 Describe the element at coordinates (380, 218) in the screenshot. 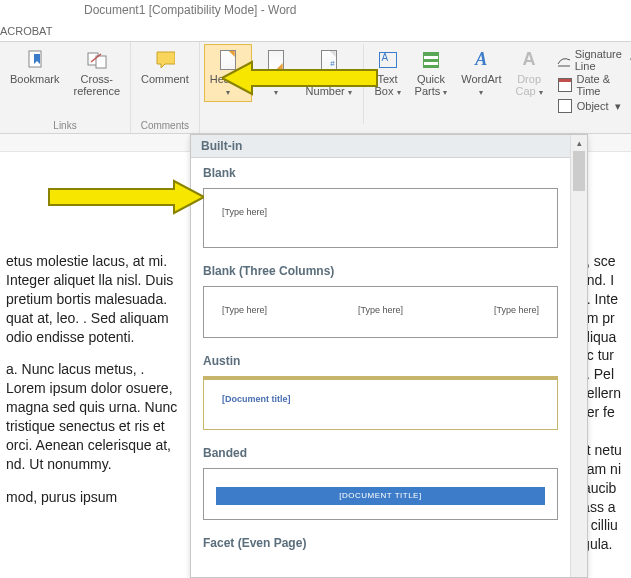

I see `gallery-item-blank: [Type here]` at that location.